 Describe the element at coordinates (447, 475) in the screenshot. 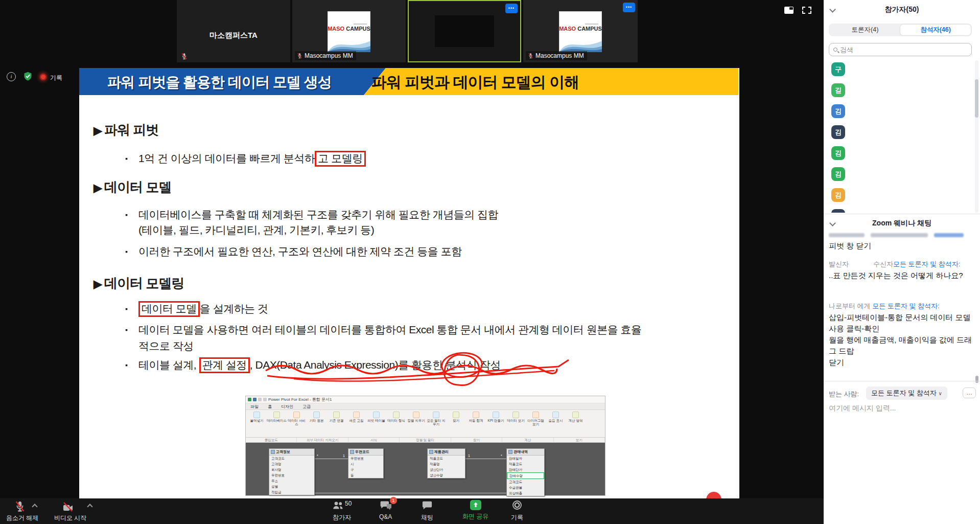

I see `pp-table-field: 생산수량` at that location.